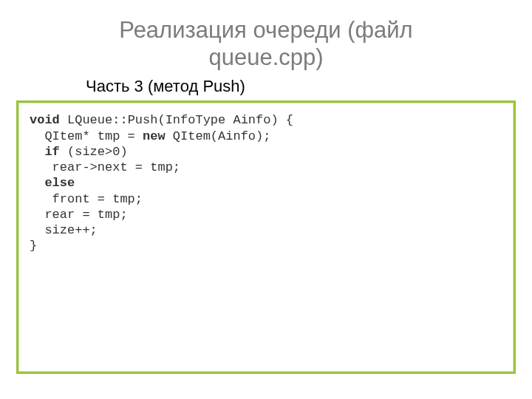 This screenshot has width=532, height=399. Describe the element at coordinates (86, 136) in the screenshot. I see `code-text: QItem* tmp =` at that location.